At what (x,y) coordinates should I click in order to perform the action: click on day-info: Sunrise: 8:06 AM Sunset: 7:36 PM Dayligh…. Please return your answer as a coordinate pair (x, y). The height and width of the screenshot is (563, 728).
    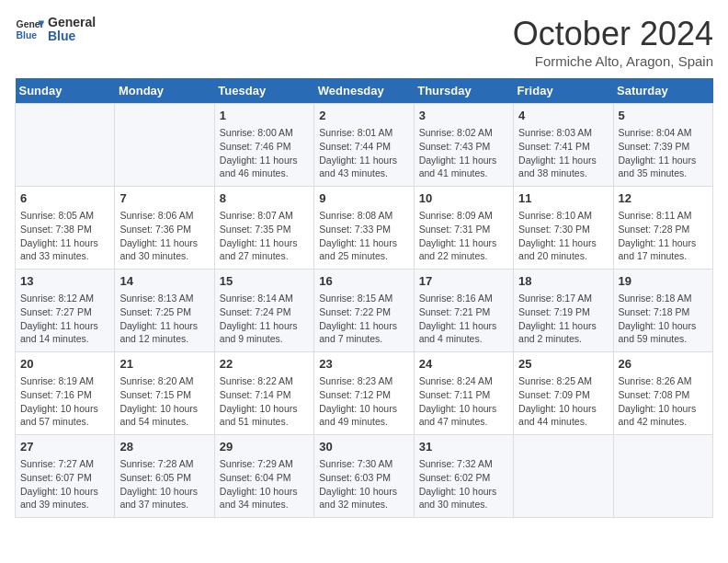
    Looking at the image, I should click on (164, 236).